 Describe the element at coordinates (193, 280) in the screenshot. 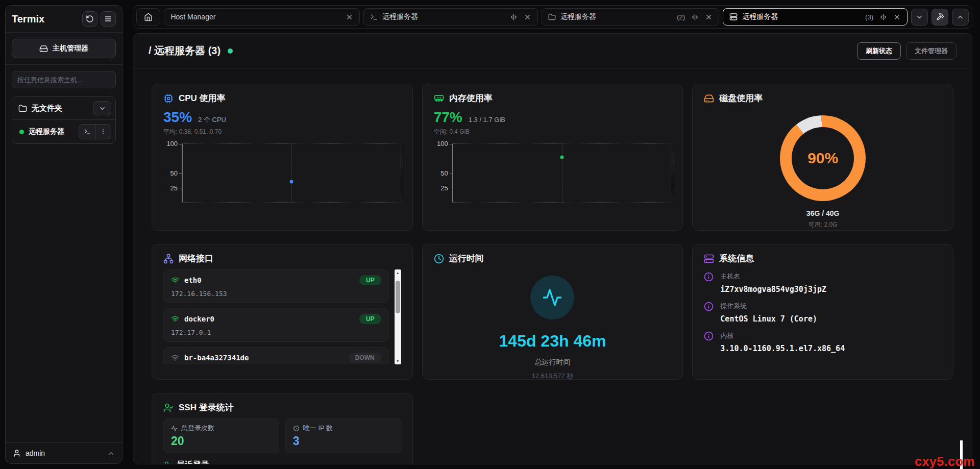

I see `interface-name: eth0` at that location.